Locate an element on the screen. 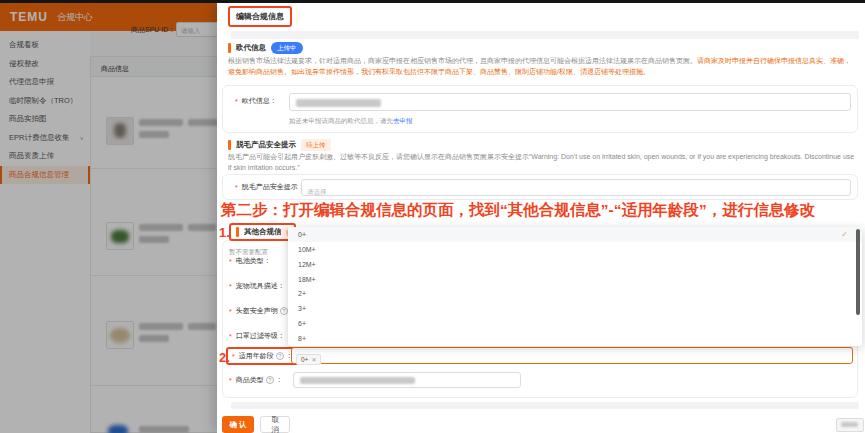 Image resolution: width=865 pixels, height=433 pixels. status-badge-pending: 待上传 is located at coordinates (316, 145).